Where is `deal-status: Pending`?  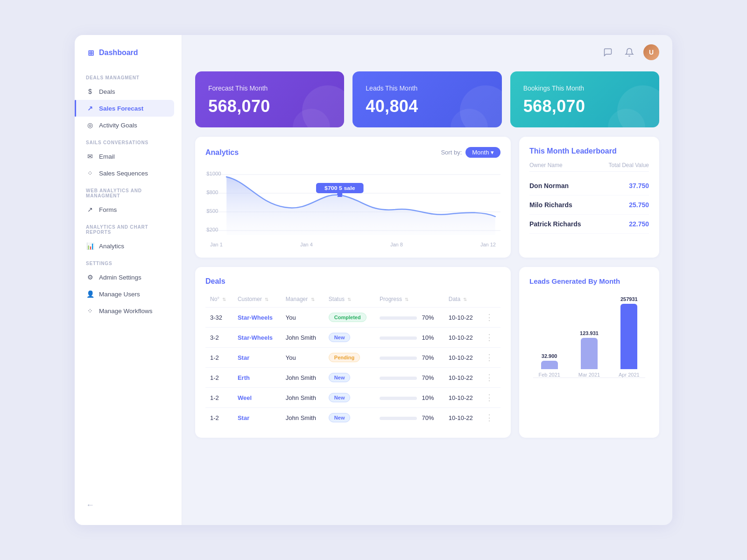 deal-status: Pending is located at coordinates (349, 357).